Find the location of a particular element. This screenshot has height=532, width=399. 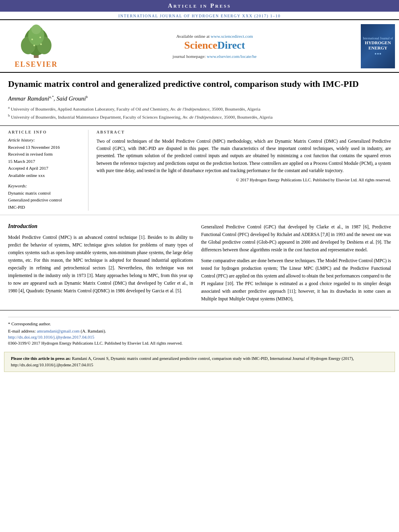

journal-homepage-line: journal homepage: www.elsevier.com/locat… is located at coordinates (215, 56).